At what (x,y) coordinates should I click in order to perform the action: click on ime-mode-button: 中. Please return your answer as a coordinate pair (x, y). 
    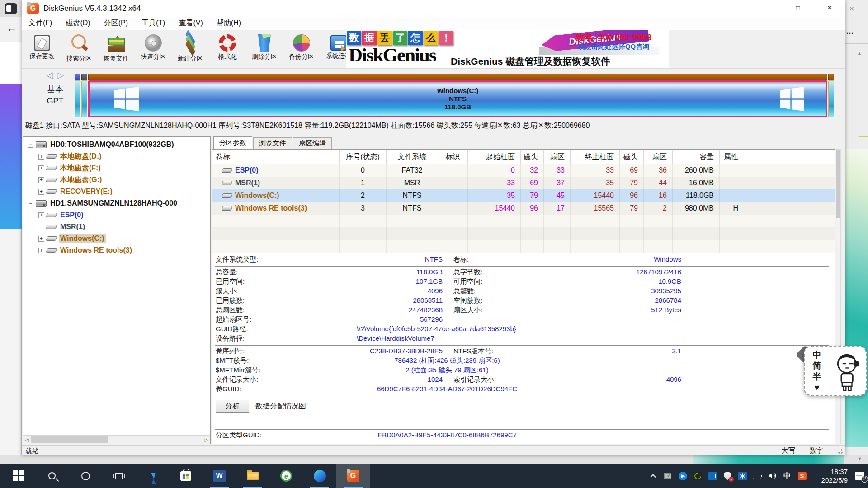
    Looking at the image, I should click on (817, 355).